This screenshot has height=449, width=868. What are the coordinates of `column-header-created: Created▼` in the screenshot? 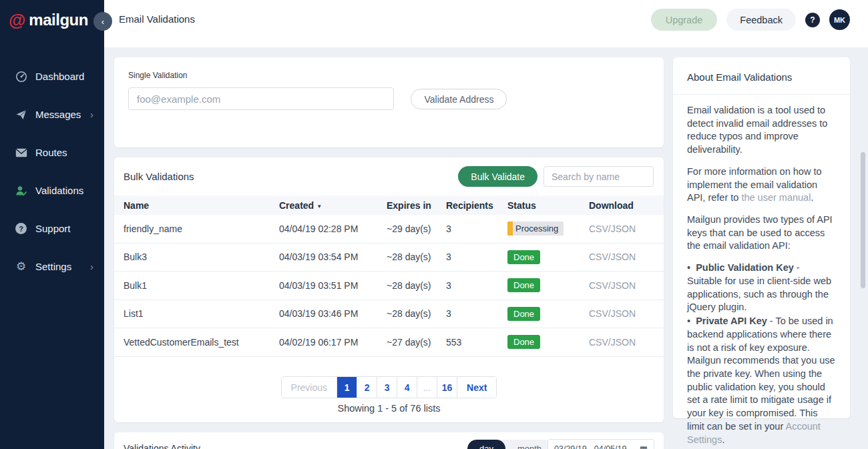 It's located at (333, 205).